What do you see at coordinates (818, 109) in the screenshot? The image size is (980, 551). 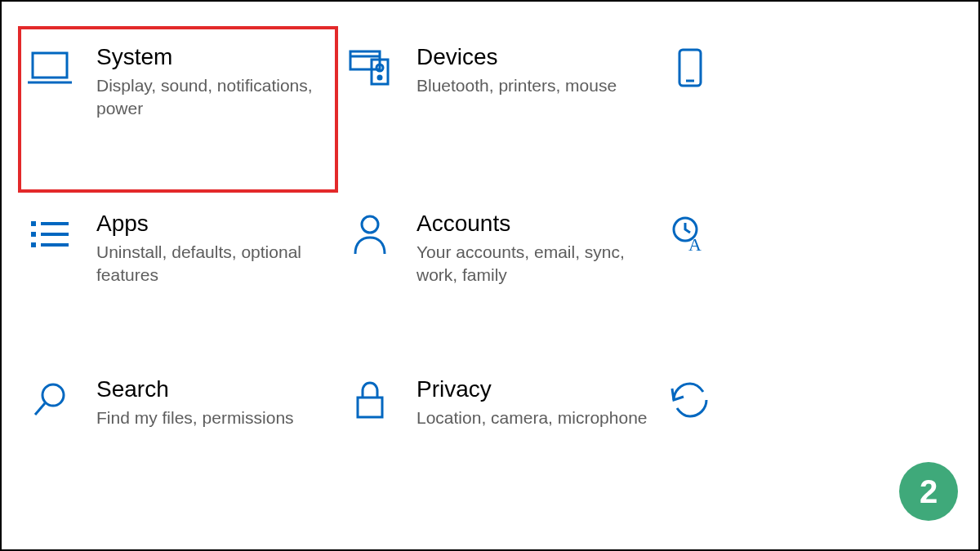 I see `category-phone-partial` at bounding box center [818, 109].